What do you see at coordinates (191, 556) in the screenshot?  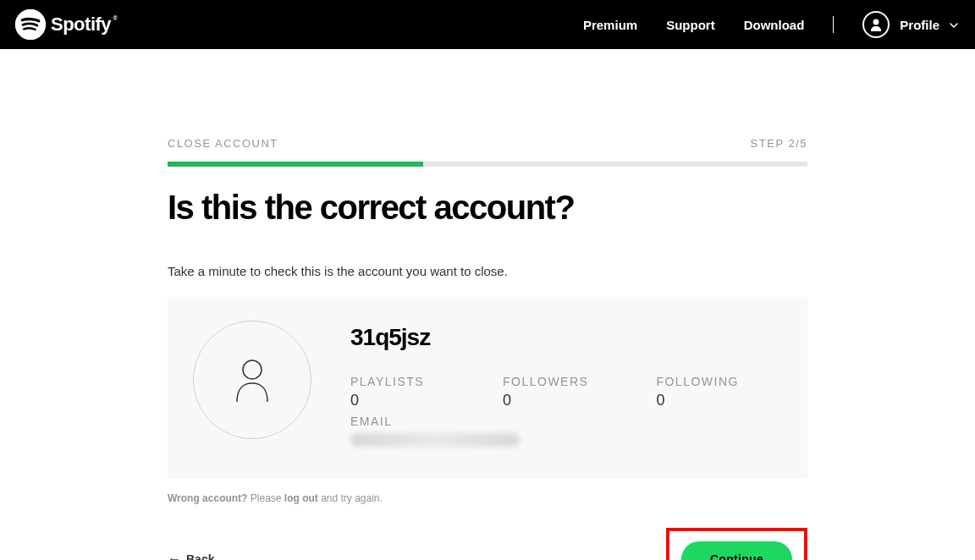 I see `back-button: ← Back` at bounding box center [191, 556].